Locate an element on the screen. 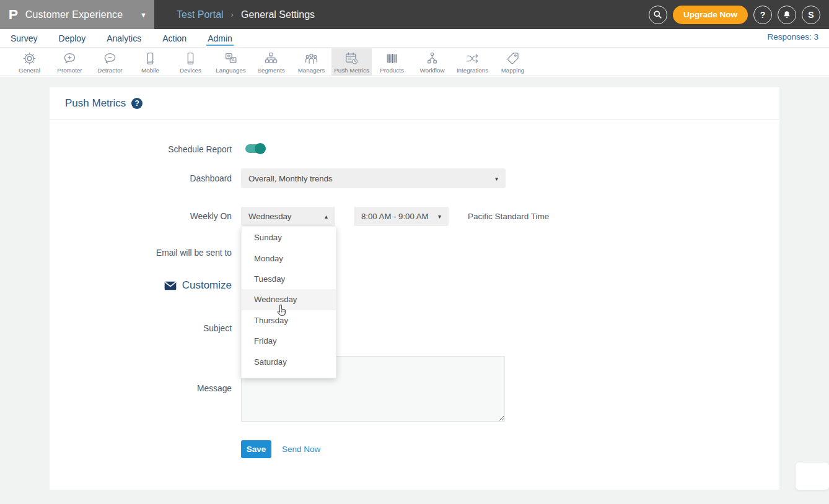  schedule-report-label: Schedule Report is located at coordinates (141, 150).